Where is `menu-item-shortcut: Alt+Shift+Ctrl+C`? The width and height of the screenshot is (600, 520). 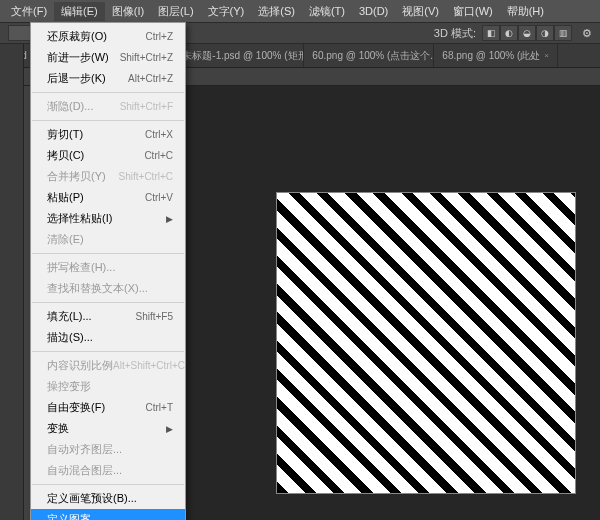
menu-item-shortcut: Alt+Shift+Ctrl+C is located at coordinates (149, 366).